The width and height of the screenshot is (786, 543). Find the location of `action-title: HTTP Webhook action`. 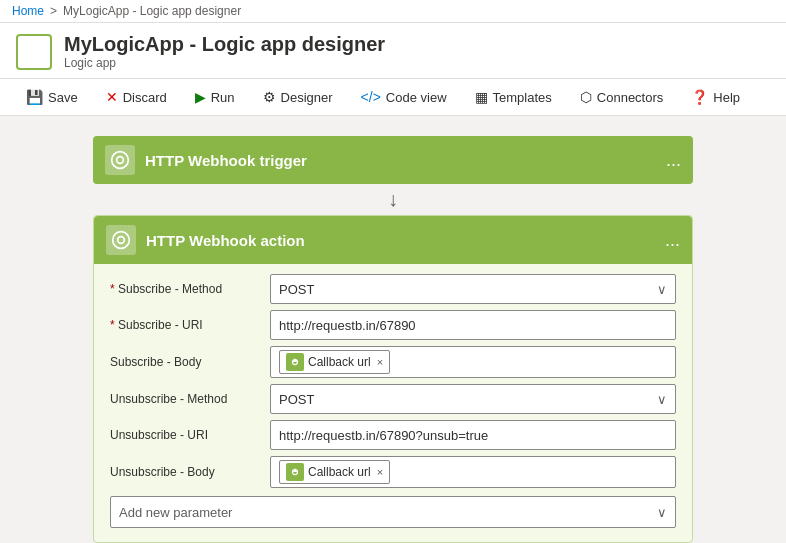

action-title: HTTP Webhook action is located at coordinates (406, 240).